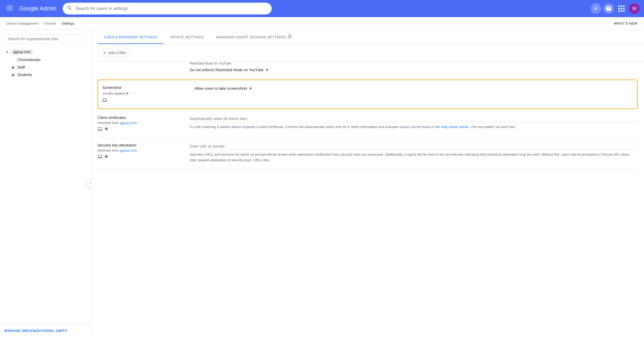 This screenshot has width=644, height=337. Describe the element at coordinates (46, 52) in the screenshot. I see `sidebar-item-root: ▾ ggsup.com` at that location.